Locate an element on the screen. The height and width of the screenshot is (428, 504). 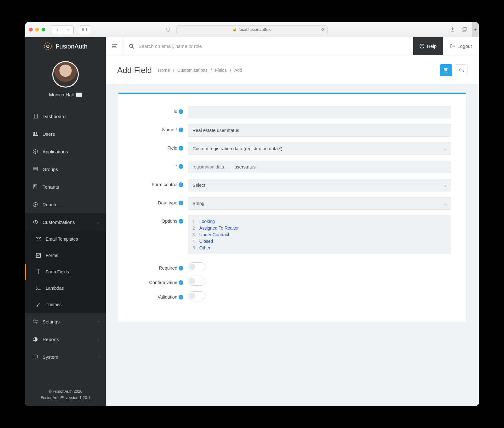
sidebar-item-lambdas: Lambdas is located at coordinates (66, 288).